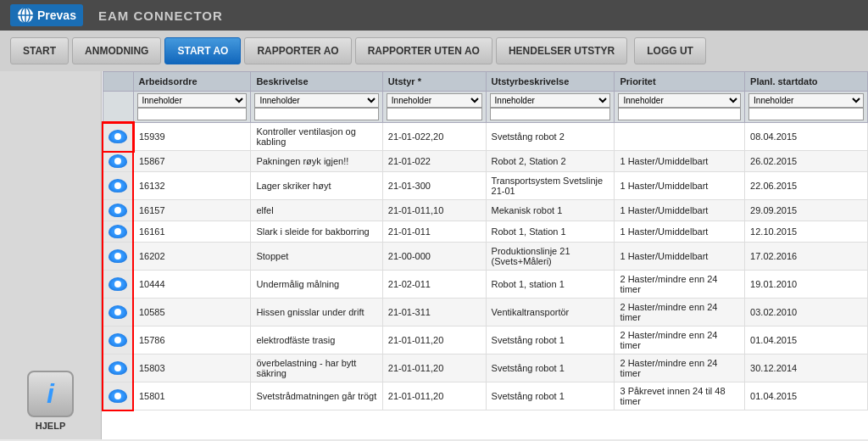 This screenshot has height=441, width=868. What do you see at coordinates (806, 100) in the screenshot?
I see `filter-planl-startdato-select: Inneholder` at bounding box center [806, 100].